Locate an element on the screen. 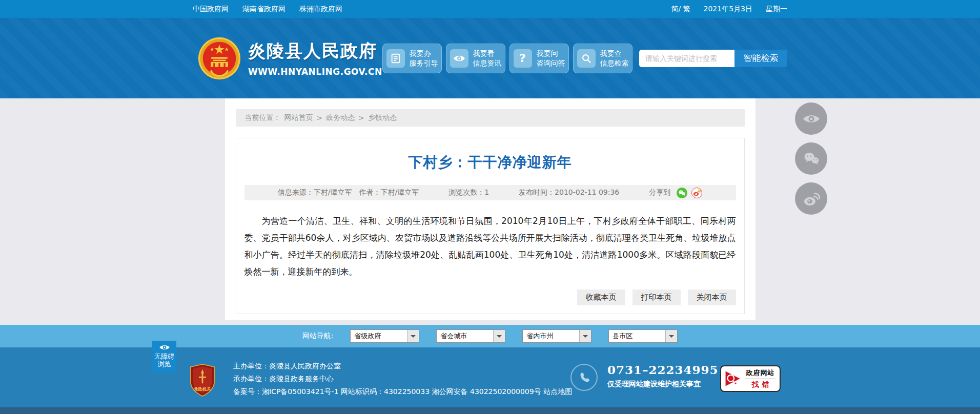  organizer-label: 承办单位： is located at coordinates (251, 379).